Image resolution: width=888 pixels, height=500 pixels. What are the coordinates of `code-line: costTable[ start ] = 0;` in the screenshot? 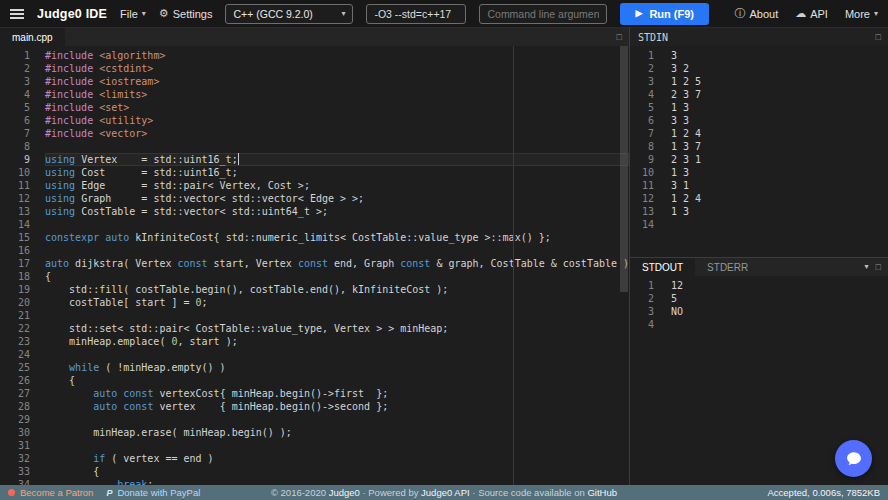 It's located at (337, 302).